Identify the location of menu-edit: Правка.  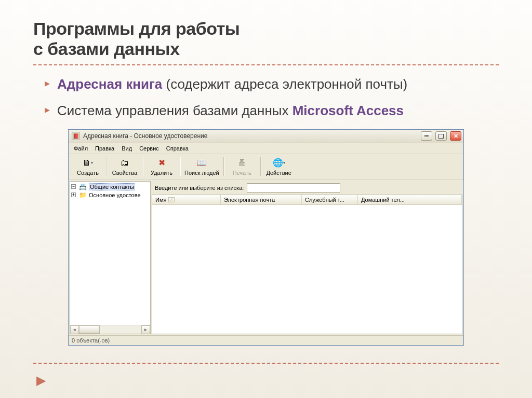
(105, 148).